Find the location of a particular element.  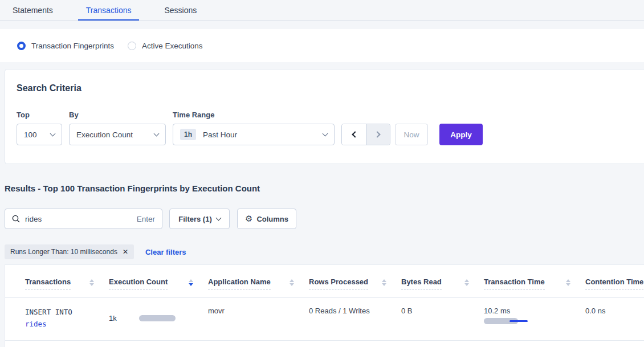

view-mode-bar: Transaction Fingerprints Active Executio… is located at coordinates (322, 46).